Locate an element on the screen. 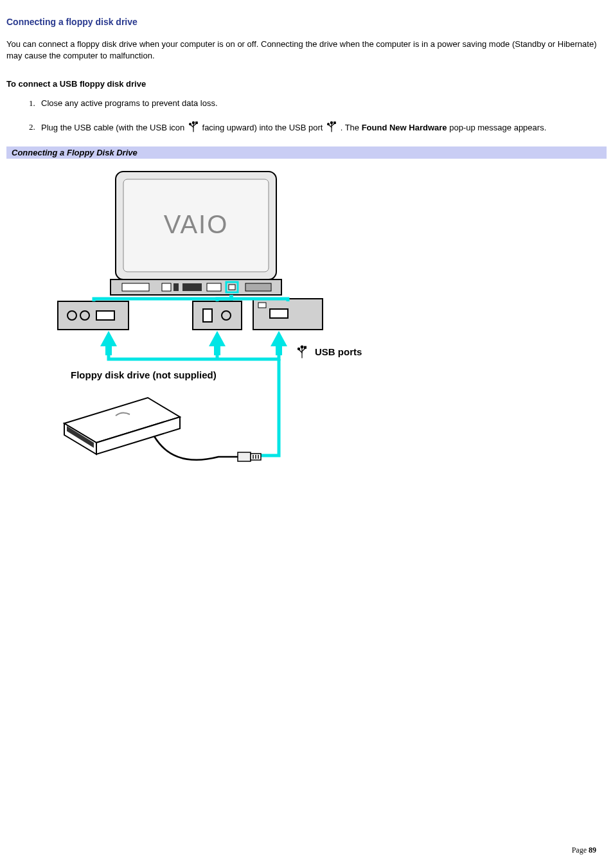 Image resolution: width=613 pixels, height=868 pixels. sub-heading: To connect a USB floppy disk drive is located at coordinates (306, 84).